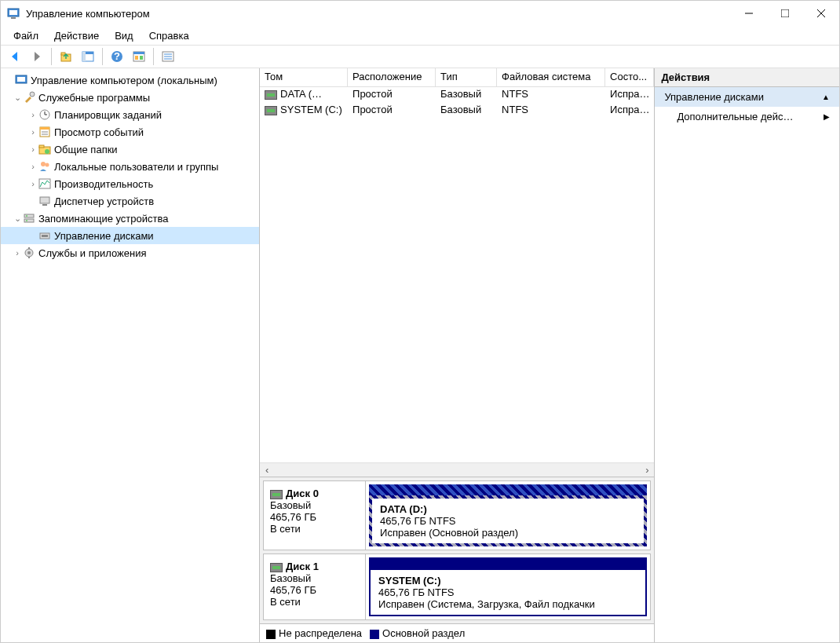 The width and height of the screenshot is (840, 643). I want to click on tree-local-users: ›Локальные пользователи и группы, so click(130, 166).